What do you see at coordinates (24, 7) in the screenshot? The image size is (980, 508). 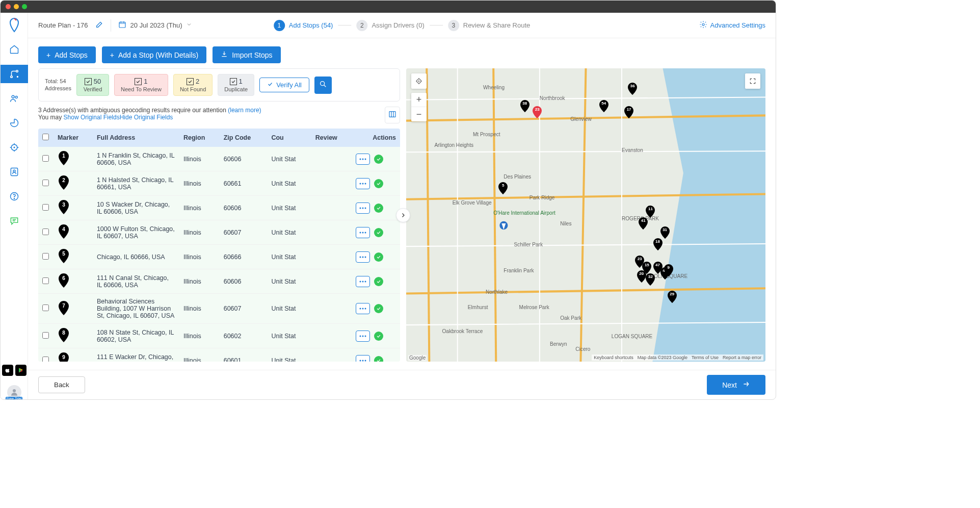 I see `window-maximize-icon` at bounding box center [24, 7].